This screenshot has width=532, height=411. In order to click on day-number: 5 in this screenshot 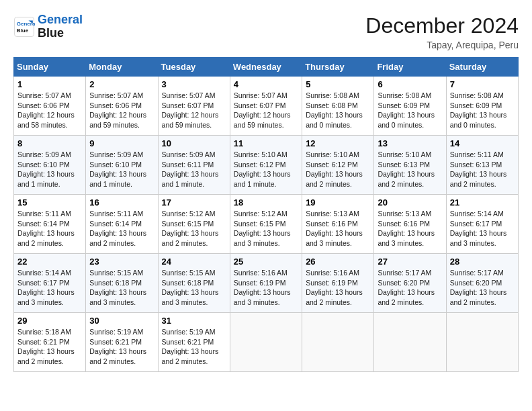, I will do `click(338, 85)`.